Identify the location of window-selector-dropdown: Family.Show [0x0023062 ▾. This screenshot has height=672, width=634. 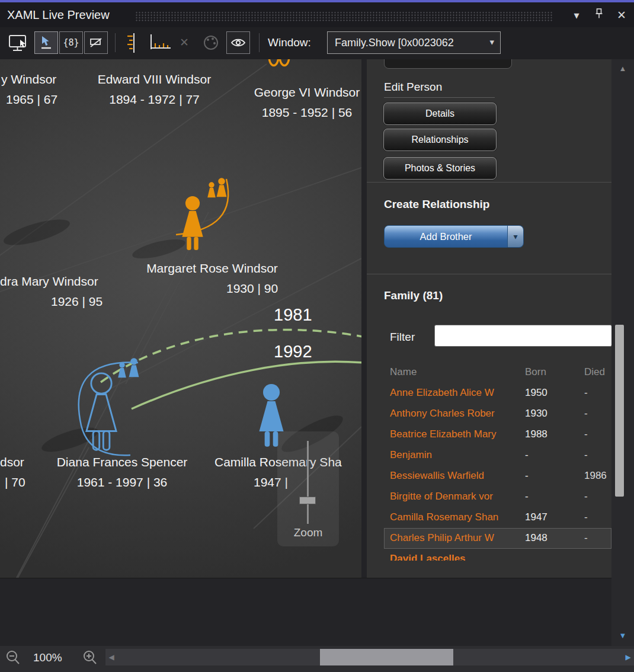
(414, 43).